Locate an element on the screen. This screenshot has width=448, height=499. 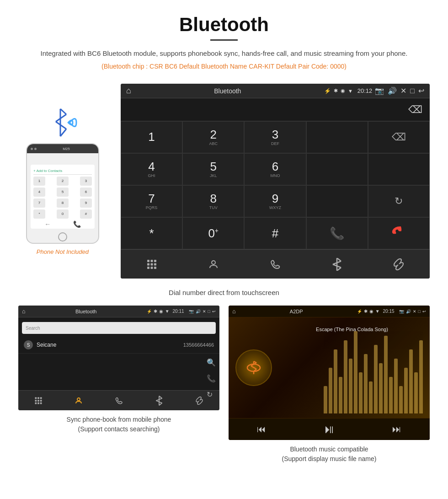
key-3: 3 DEF is located at coordinates (275, 137).